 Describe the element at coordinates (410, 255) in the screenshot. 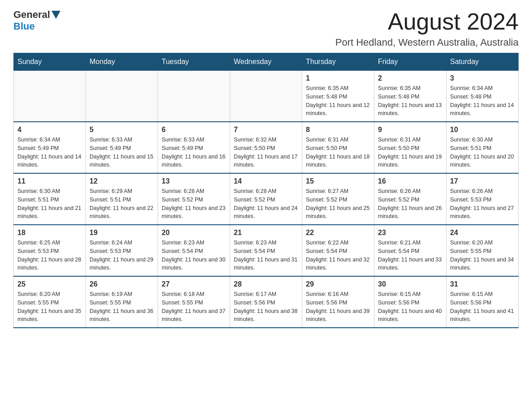

I see `day-info: Sunrise: 6:21 AMSunset: 5:54 PMDaylight:…` at that location.